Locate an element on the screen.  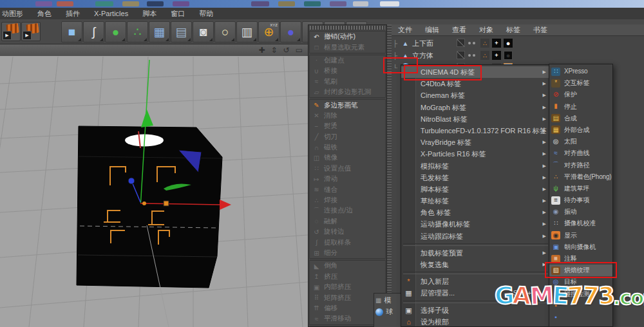
spline-pen-button: ∫ is located at coordinates (94, 32).